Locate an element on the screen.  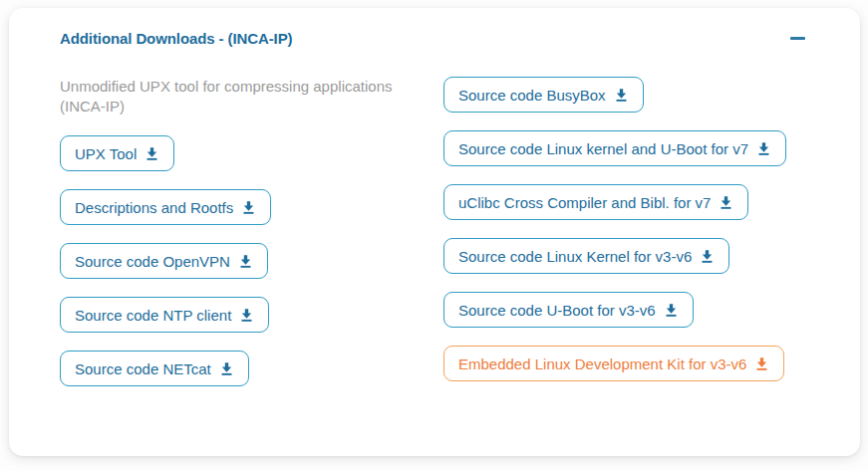
card-header: Additional Downloads - (INCA-IP) is located at coordinates (434, 38).